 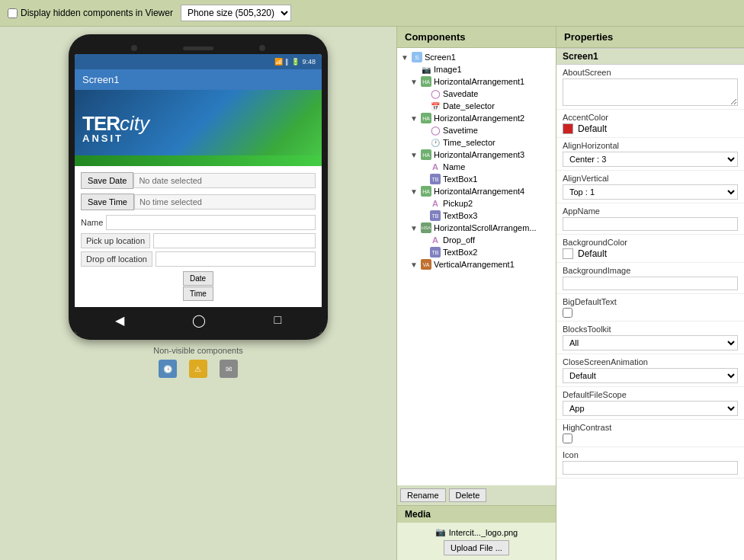 I want to click on hidden-components-label: Display hidden components in Viewer, so click(x=90, y=13).